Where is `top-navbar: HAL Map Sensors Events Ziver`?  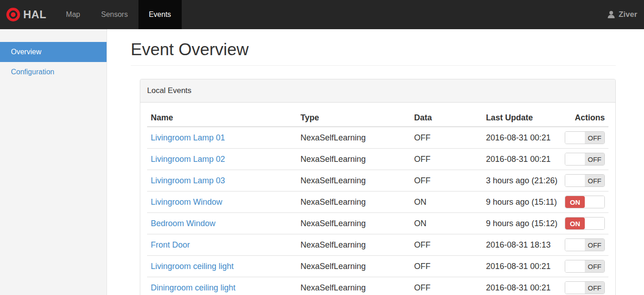 top-navbar: HAL Map Sensors Events Ziver is located at coordinates (322, 15).